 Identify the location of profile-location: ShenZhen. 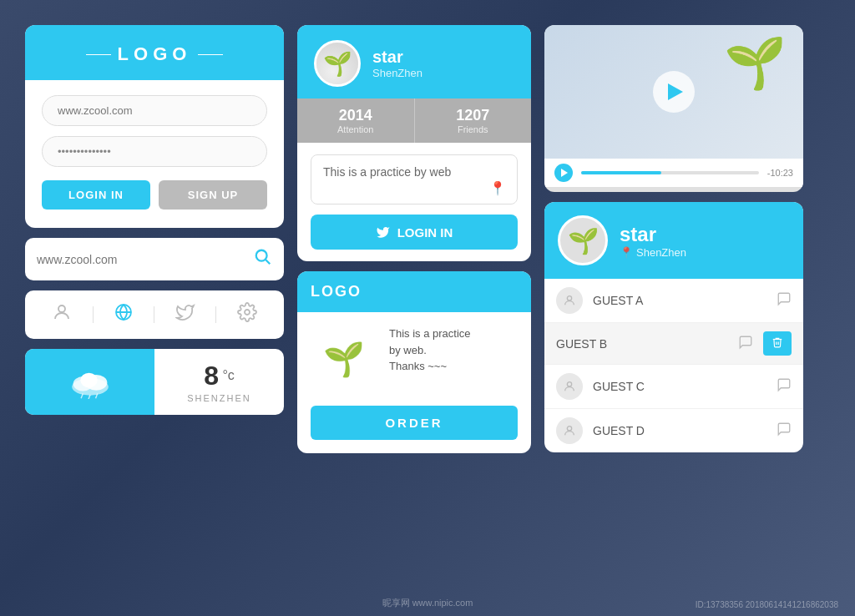
(397, 73).